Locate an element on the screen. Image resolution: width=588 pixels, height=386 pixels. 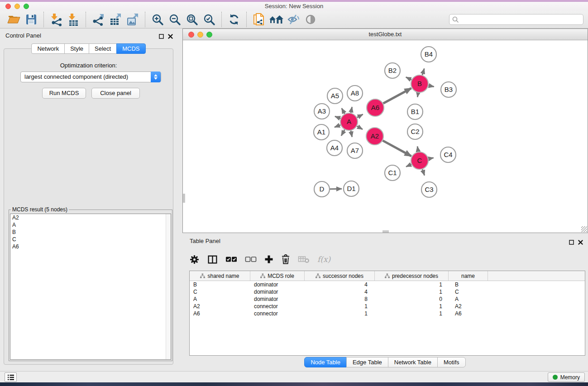
memory-button: Memory is located at coordinates (566, 377).